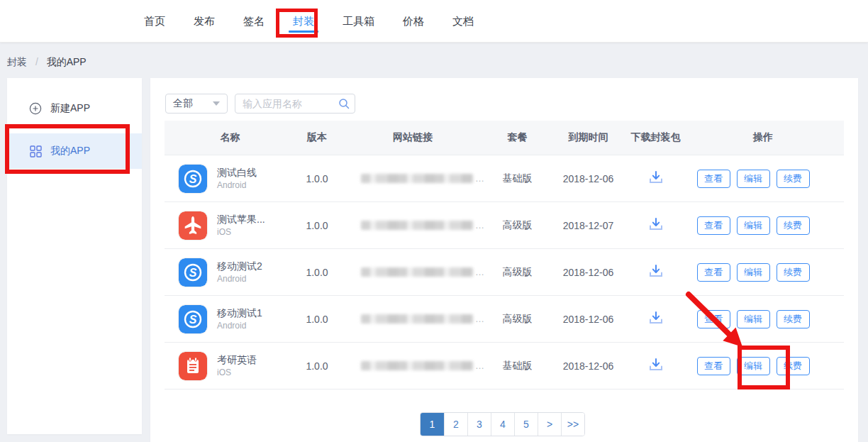 This screenshot has height=442, width=868. Describe the element at coordinates (463, 21) in the screenshot. I see `nav-item-docs: 文档` at that location.